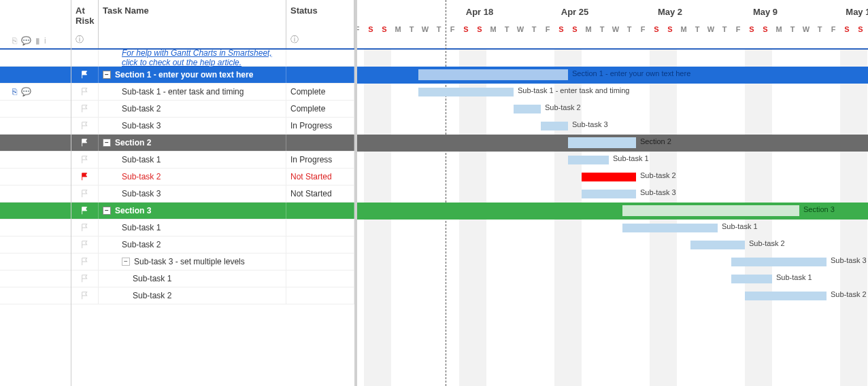 The width and height of the screenshot is (868, 386). Describe the element at coordinates (85, 24) in the screenshot. I see `col-header-at-risk: At Risk ⓘ` at that location.